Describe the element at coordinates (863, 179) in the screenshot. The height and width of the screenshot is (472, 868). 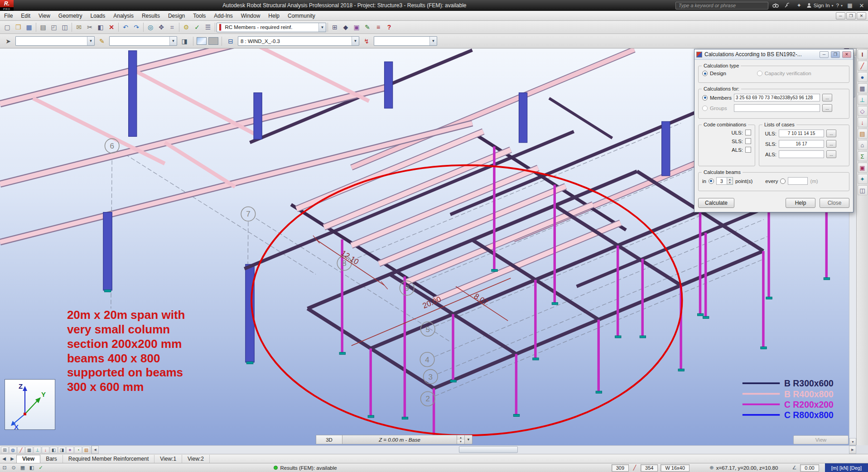
I see `steel-design-tool-icon: ✦` at that location.